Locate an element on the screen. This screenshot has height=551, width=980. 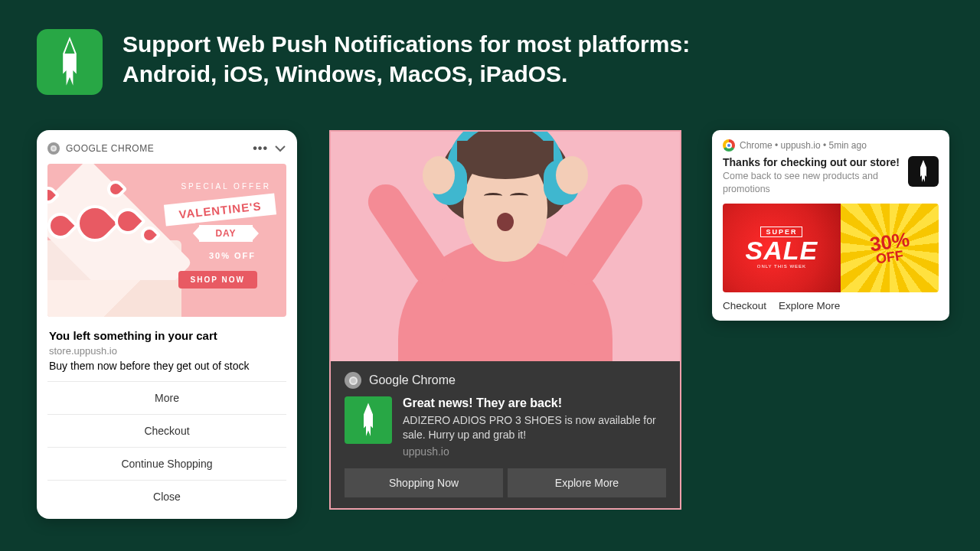
action-more: More is located at coordinates (167, 398).